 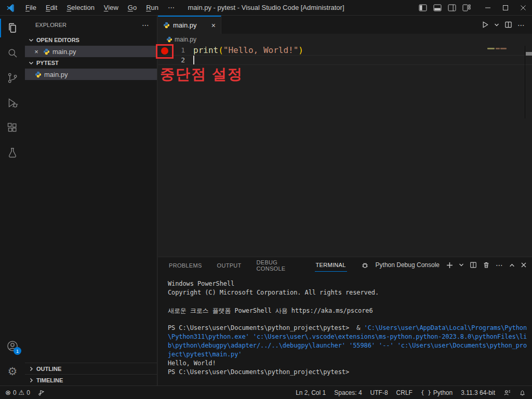 I want to click on title-bar: File Edit Selection View Go Run ⋯ main.p…, so click(x=266, y=8).